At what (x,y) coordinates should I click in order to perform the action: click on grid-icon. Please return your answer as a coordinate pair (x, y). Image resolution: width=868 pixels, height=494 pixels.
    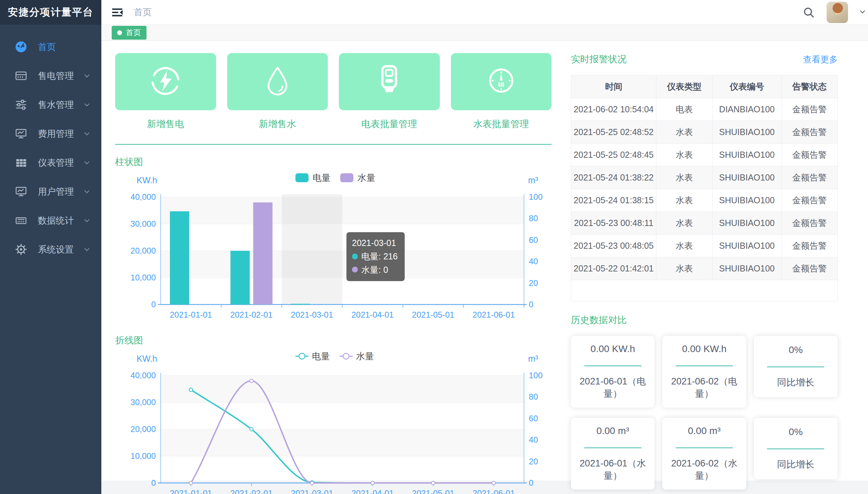
    Looking at the image, I should click on (21, 163).